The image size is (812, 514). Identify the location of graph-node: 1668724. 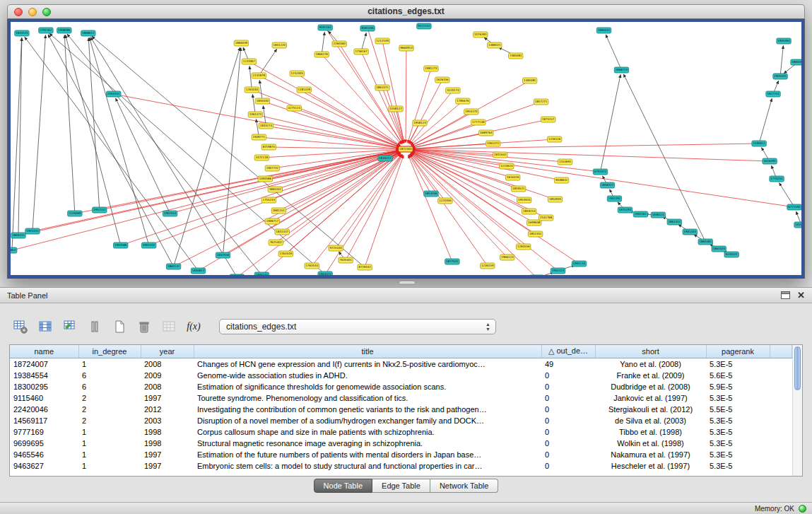
(621, 70).